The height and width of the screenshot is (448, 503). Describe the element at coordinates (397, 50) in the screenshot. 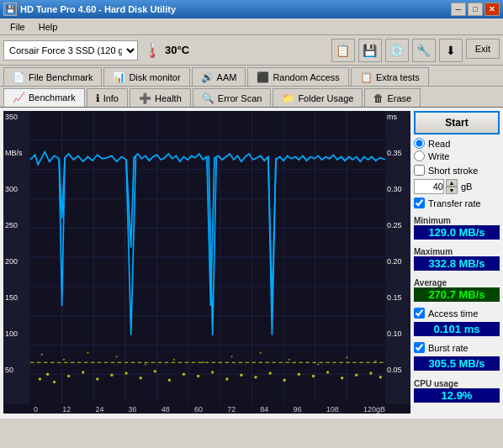

I see `toolbar-btn-3: 💿` at that location.